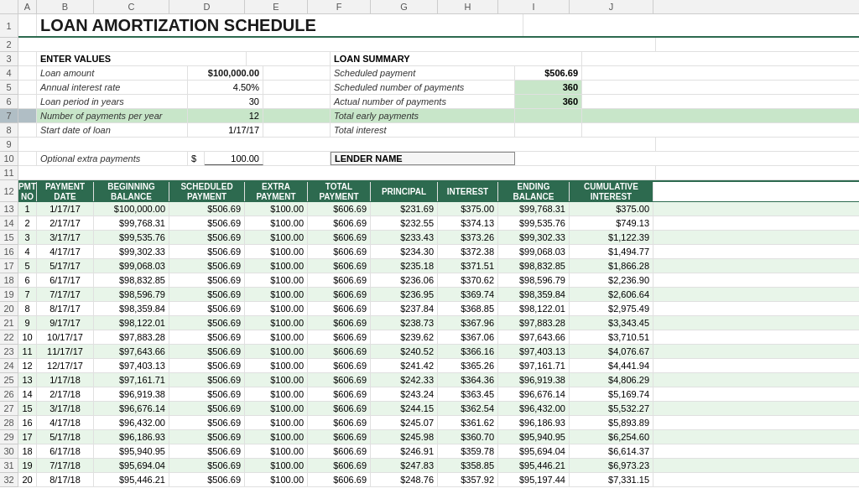 The width and height of the screenshot is (859, 504). I want to click on period-label: Loan period in years, so click(112, 101).